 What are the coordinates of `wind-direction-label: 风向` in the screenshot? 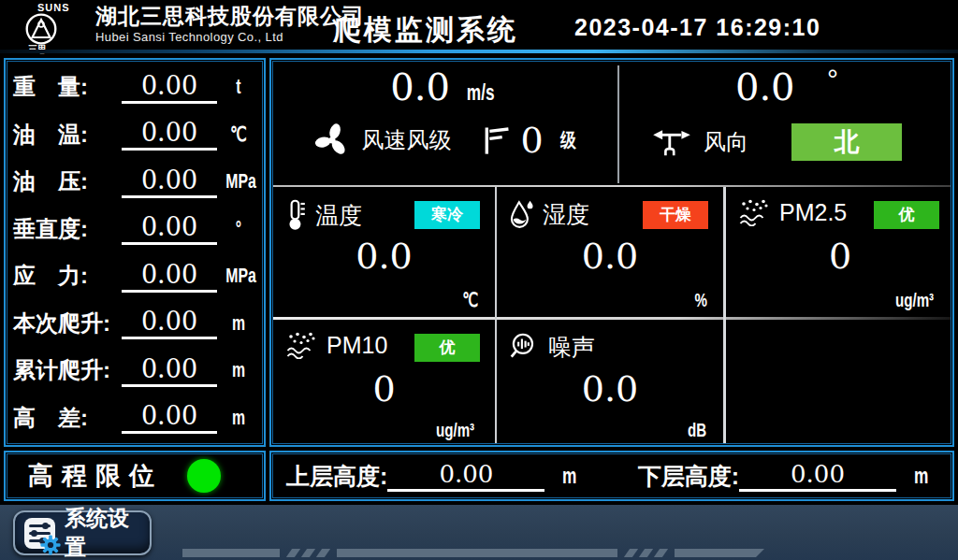 It's located at (726, 142).